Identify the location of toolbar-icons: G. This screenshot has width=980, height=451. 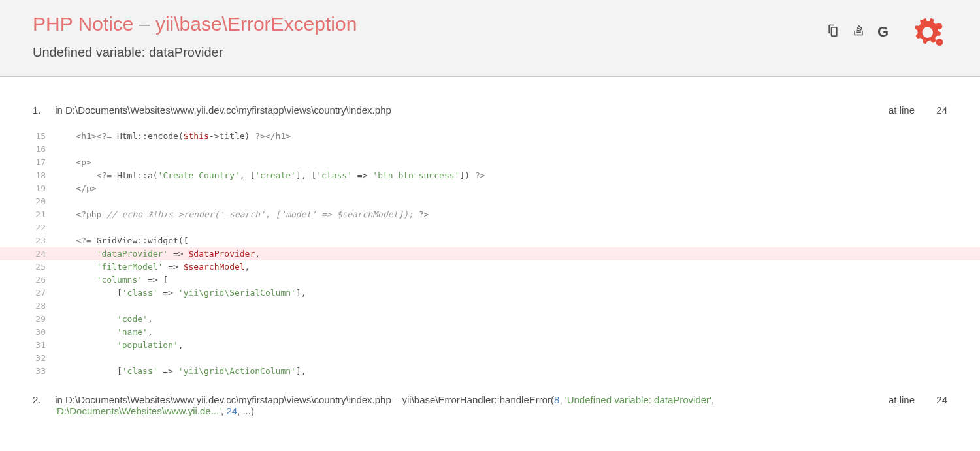
(853, 32).